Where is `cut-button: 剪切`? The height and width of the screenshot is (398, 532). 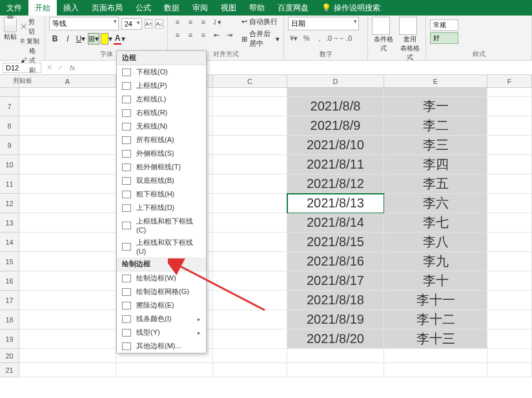
cut-button: 剪切 is located at coordinates (31, 26).